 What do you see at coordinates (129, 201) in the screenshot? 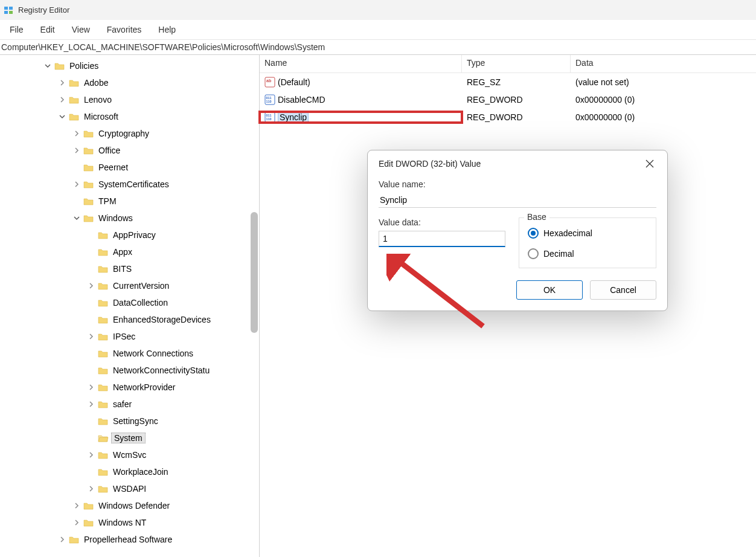
I see `tree-item-tpm: TPM` at bounding box center [129, 201].